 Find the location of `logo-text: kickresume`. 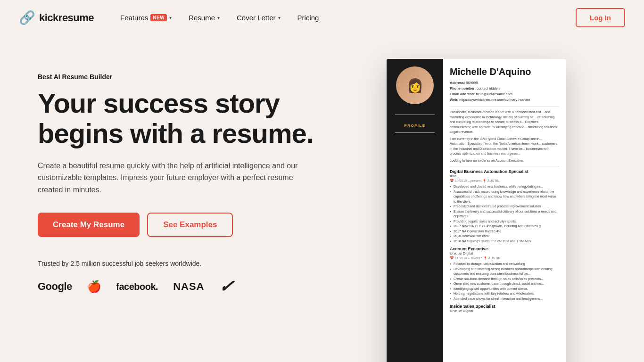

logo-text: kickresume is located at coordinates (66, 18).